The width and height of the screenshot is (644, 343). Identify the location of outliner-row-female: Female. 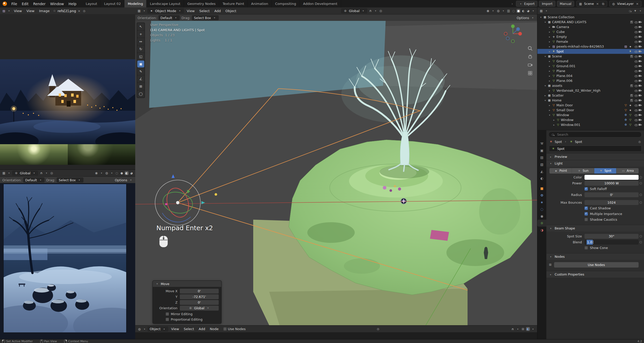
(591, 42).